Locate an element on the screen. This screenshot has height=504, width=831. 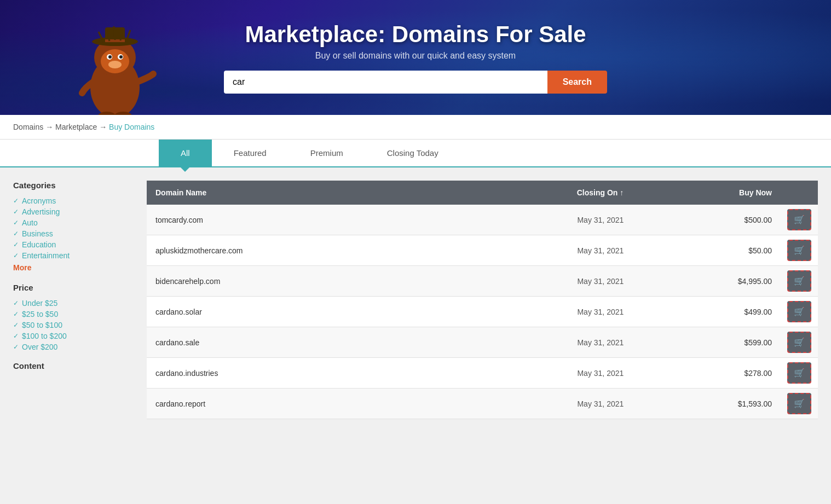
col-closing-on: Closing On ↑ is located at coordinates (540, 193).